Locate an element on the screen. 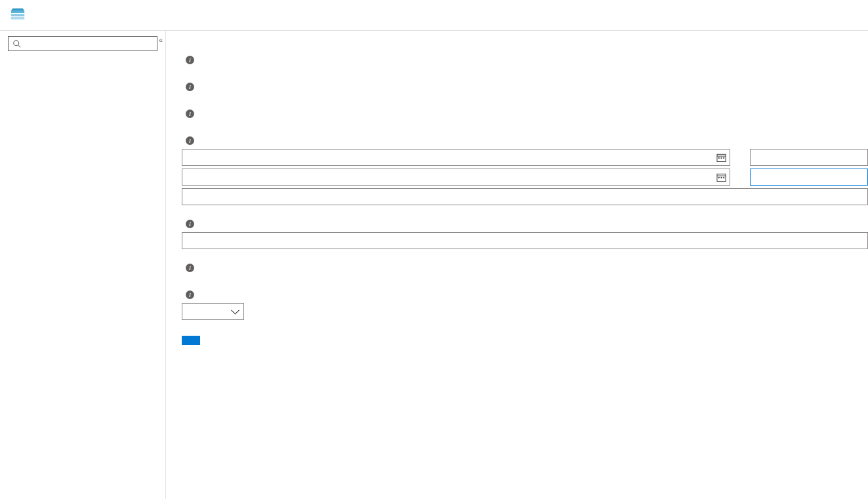 The height and width of the screenshot is (501, 868). allowed-ip-input is located at coordinates (525, 241).